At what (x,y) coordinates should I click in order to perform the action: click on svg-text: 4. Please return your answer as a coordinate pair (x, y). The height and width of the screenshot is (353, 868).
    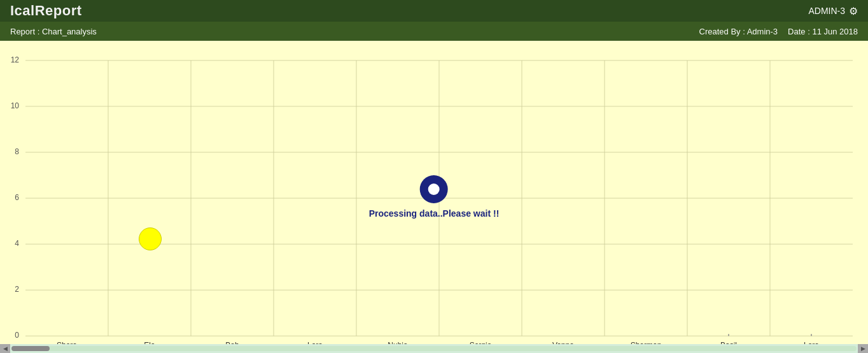
    Looking at the image, I should click on (17, 243).